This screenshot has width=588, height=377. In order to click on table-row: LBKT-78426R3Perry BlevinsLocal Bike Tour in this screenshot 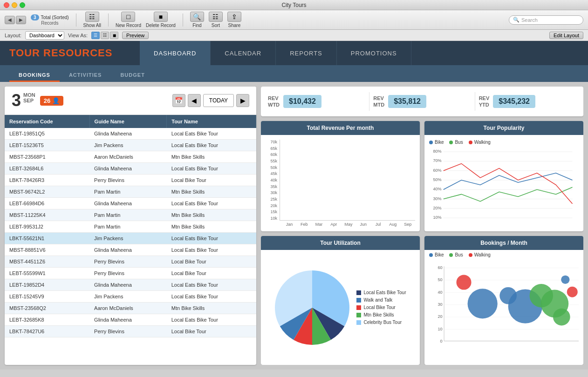, I will do `click(130, 181)`.